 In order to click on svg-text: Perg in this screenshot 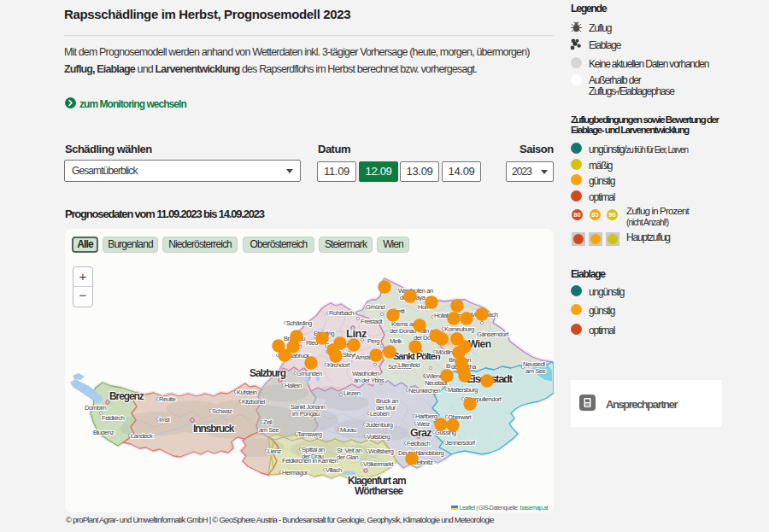, I will do `click(373, 342)`.